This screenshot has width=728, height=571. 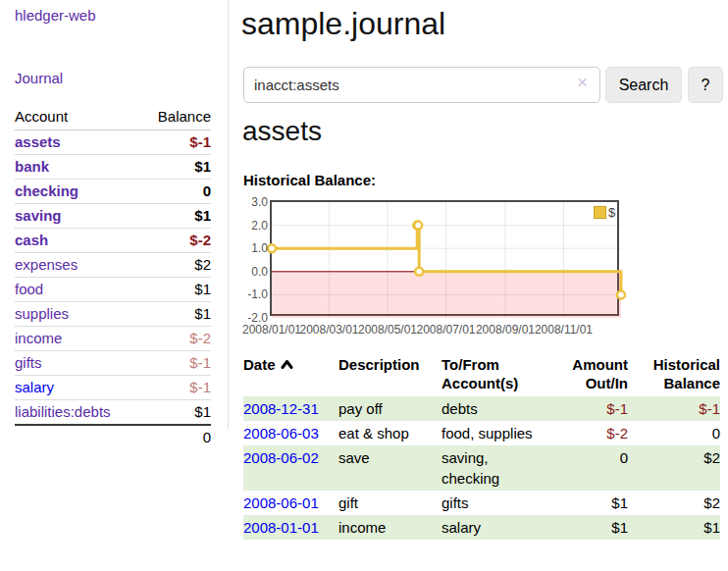 What do you see at coordinates (38, 337) in the screenshot?
I see `account-link-income: income` at bounding box center [38, 337].